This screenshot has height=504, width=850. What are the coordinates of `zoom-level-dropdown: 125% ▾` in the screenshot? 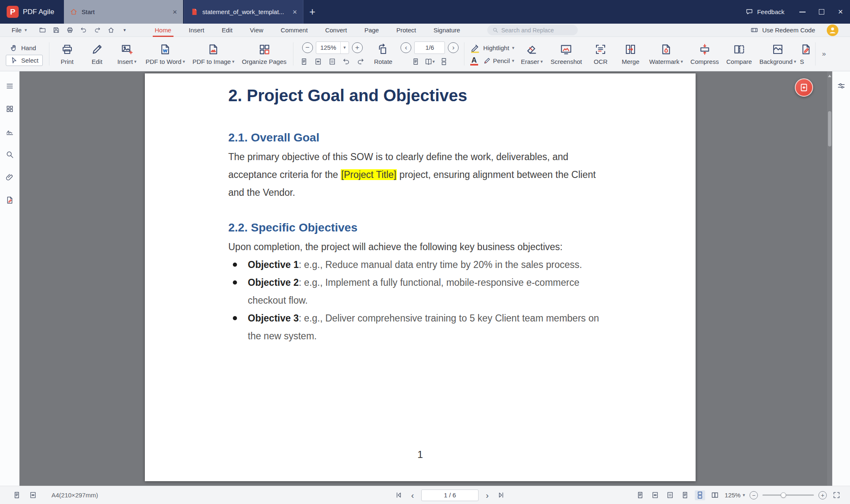 It's located at (735, 495).